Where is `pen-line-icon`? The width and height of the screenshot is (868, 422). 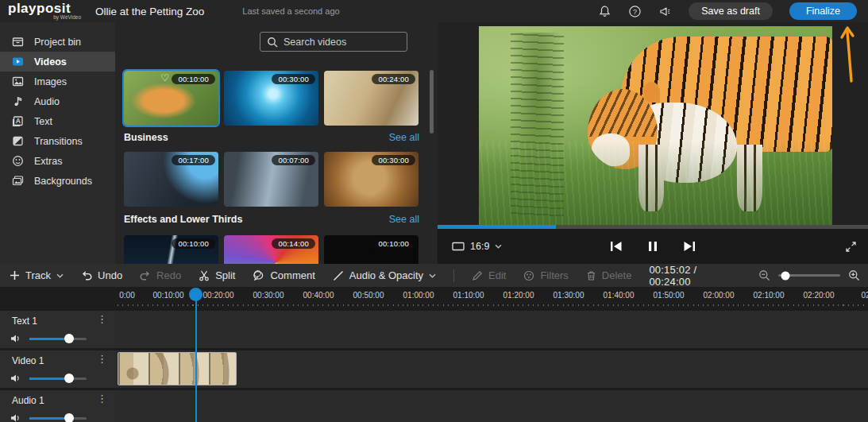
pen-line-icon is located at coordinates (338, 276).